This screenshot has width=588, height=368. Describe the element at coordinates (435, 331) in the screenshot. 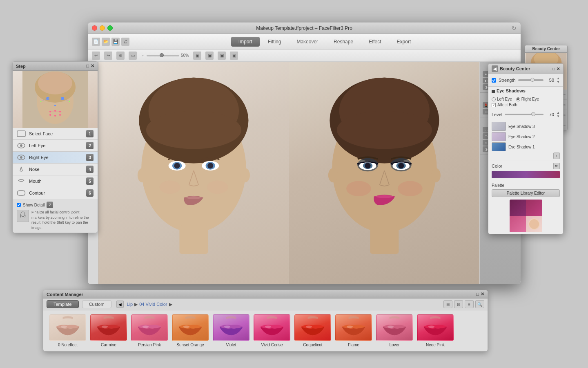

I see `lip-item-9: Neoe Pink` at that location.